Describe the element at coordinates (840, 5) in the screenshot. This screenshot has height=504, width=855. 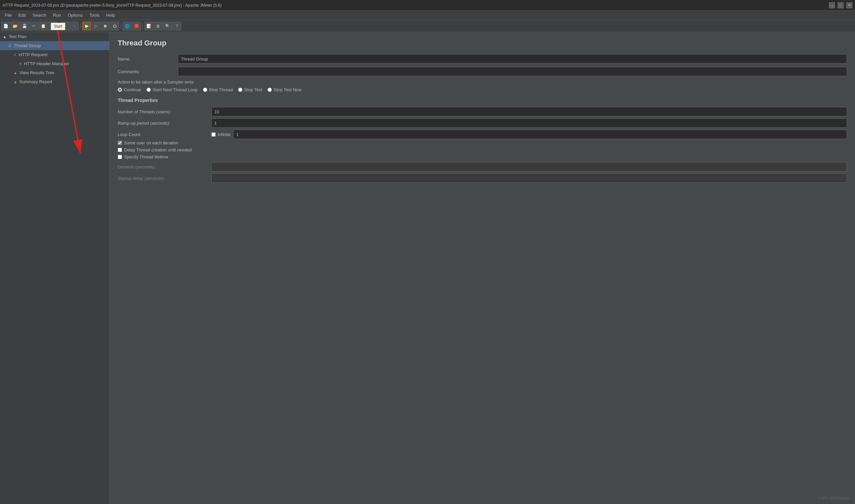
I see `title-bar-controls: — □ ✕` at that location.